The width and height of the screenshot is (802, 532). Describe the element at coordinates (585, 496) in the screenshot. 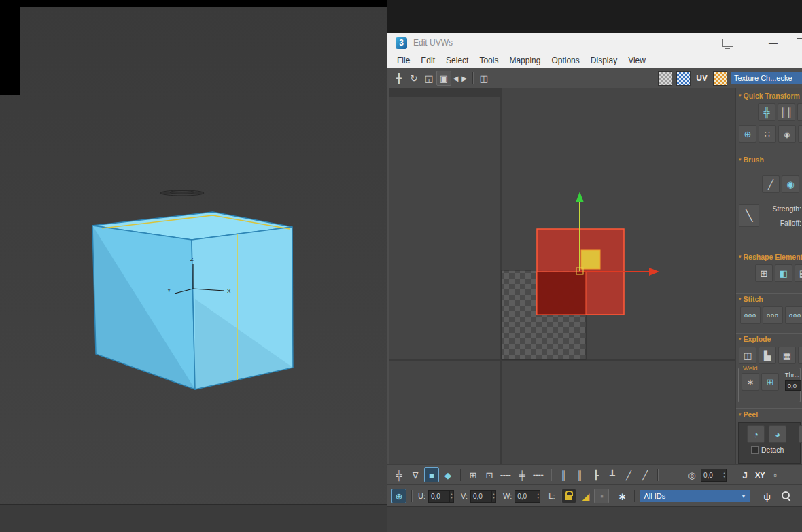

I see `pivot-corner-icon: ◢` at that location.